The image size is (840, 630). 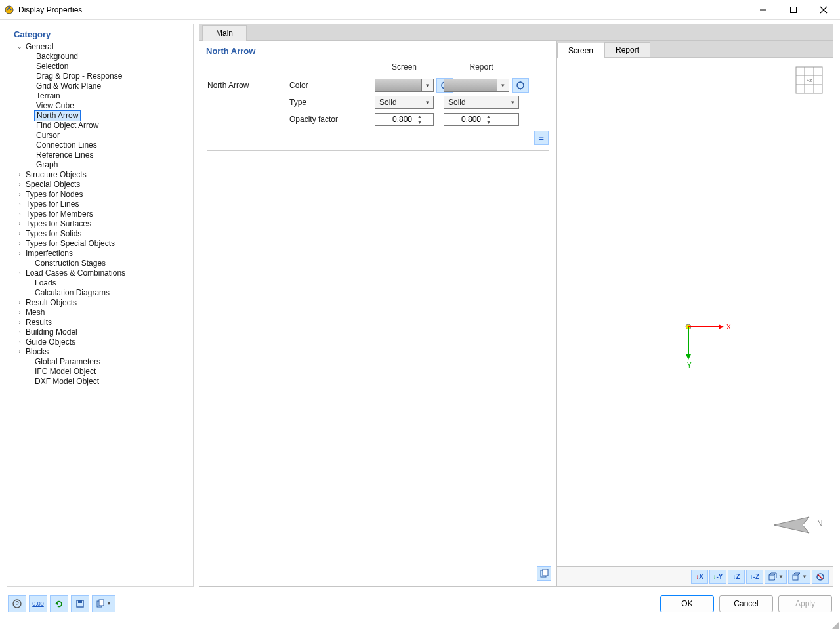 What do you see at coordinates (755, 577) in the screenshot?
I see `view-nz-button: ↑-Z` at bounding box center [755, 577].